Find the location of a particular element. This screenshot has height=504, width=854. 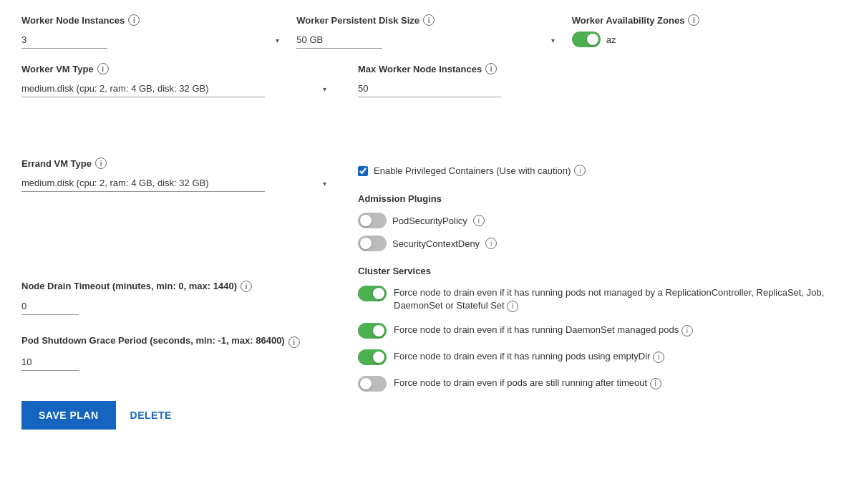

cluster-service-info-icon-4: i is located at coordinates (656, 384).